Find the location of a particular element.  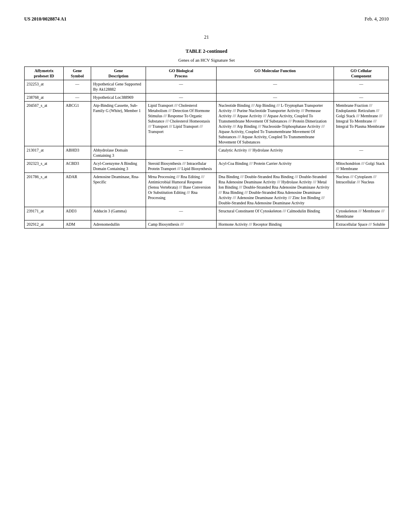

page-header: US 2010/0028874 A1 Feb. 4, 2010 is located at coordinates (206, 19).